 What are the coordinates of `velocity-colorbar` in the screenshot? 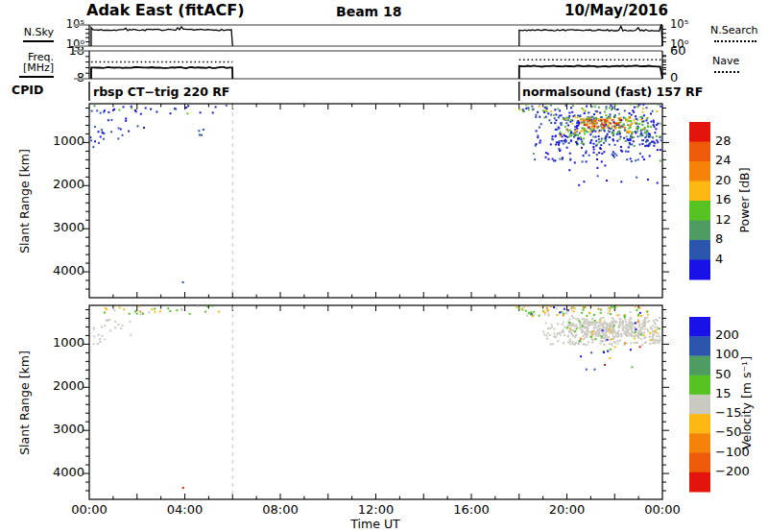 It's located at (700, 405).